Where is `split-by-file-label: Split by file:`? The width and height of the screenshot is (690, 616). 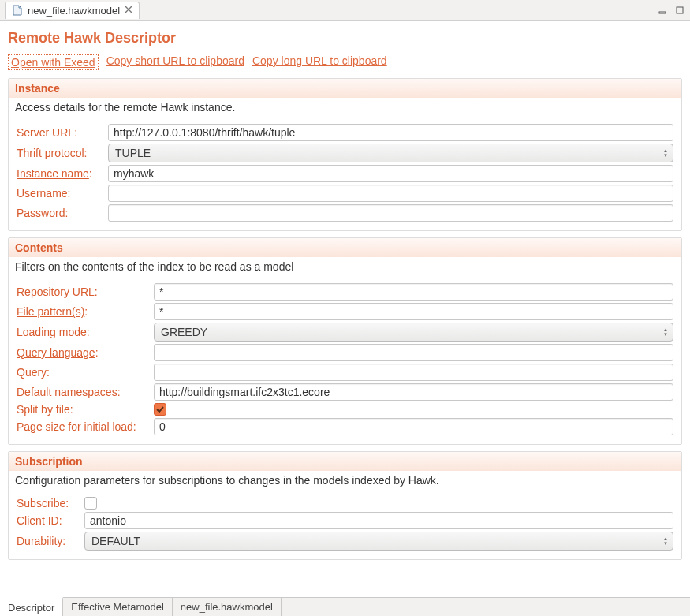
split-by-file-label: Split by file: is located at coordinates (83, 409).